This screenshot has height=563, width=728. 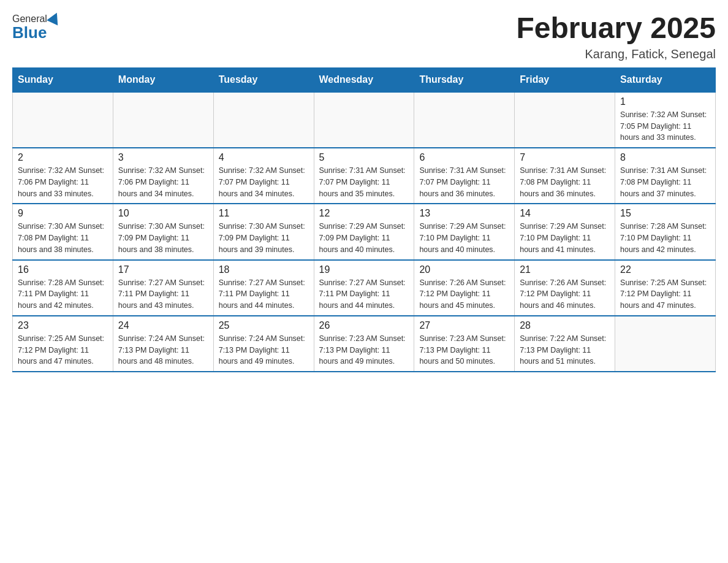 What do you see at coordinates (364, 213) in the screenshot?
I see `day-number: 12` at bounding box center [364, 213].